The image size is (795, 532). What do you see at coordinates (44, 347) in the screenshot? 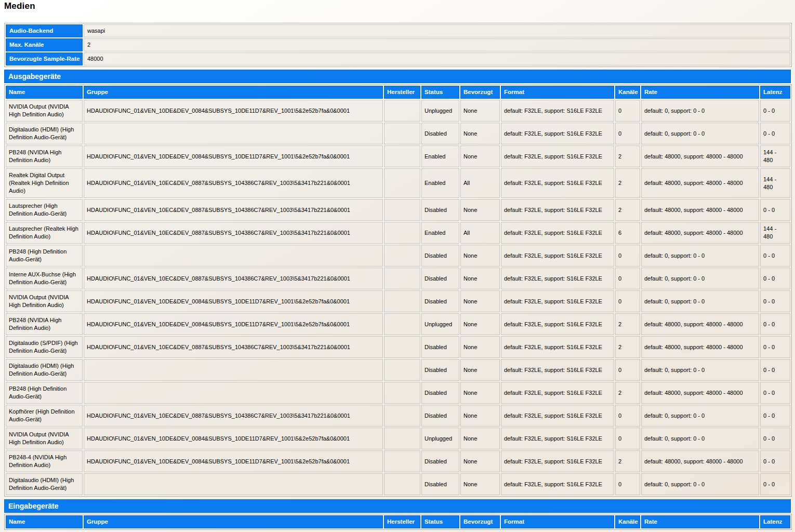
I see `cell-name: Digitalaudio (S/PDIF) (High Definition A…` at bounding box center [44, 347].